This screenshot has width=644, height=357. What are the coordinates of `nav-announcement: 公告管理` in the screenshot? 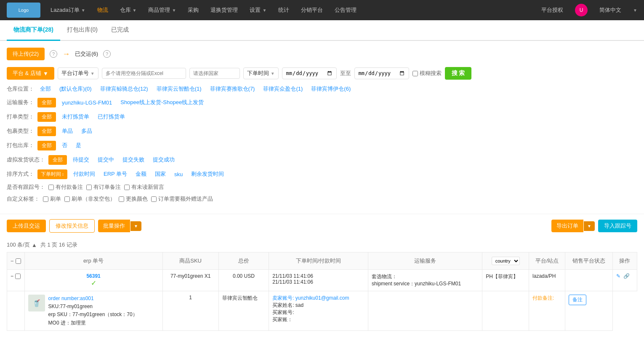 It's located at (346, 10).